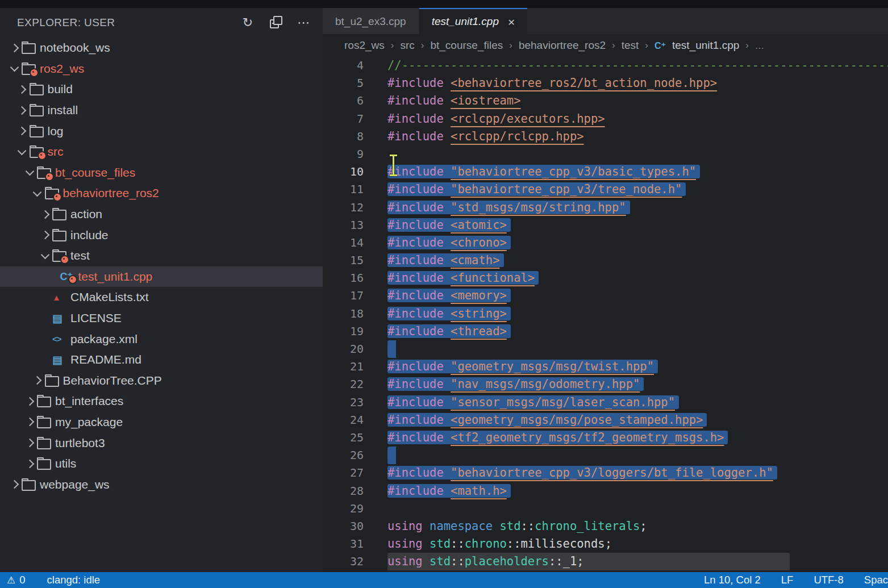 The image size is (888, 588). Describe the element at coordinates (606, 473) in the screenshot. I see `code-line-27: 27#include "behaviortree_cpp_v3/loggers/…` at that location.